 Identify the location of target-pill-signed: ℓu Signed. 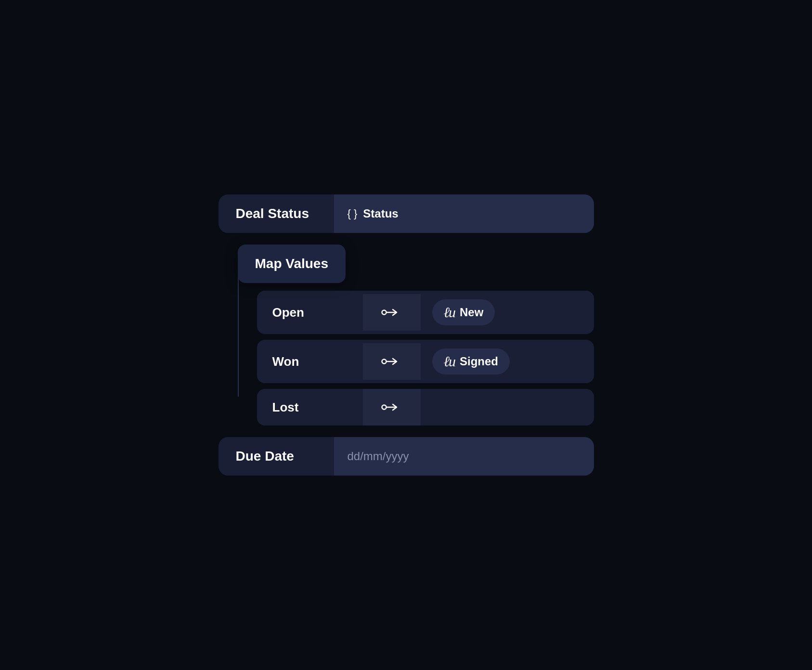
(471, 361).